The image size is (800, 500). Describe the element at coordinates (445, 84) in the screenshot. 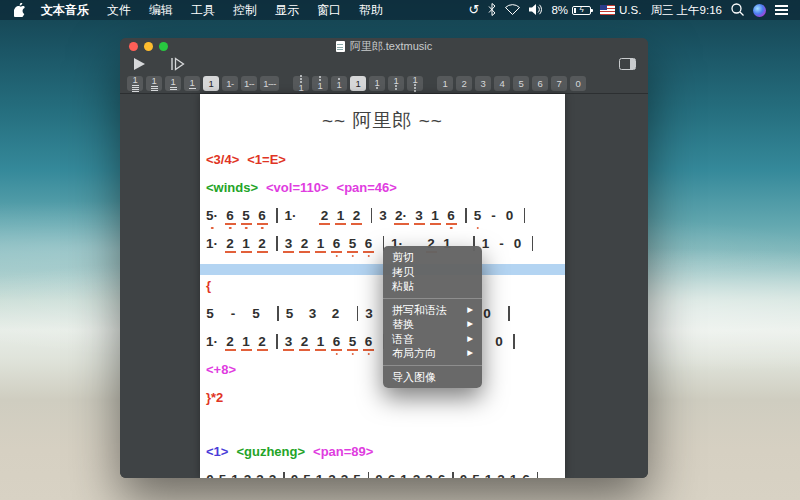

I see `note-button-1: 1` at that location.